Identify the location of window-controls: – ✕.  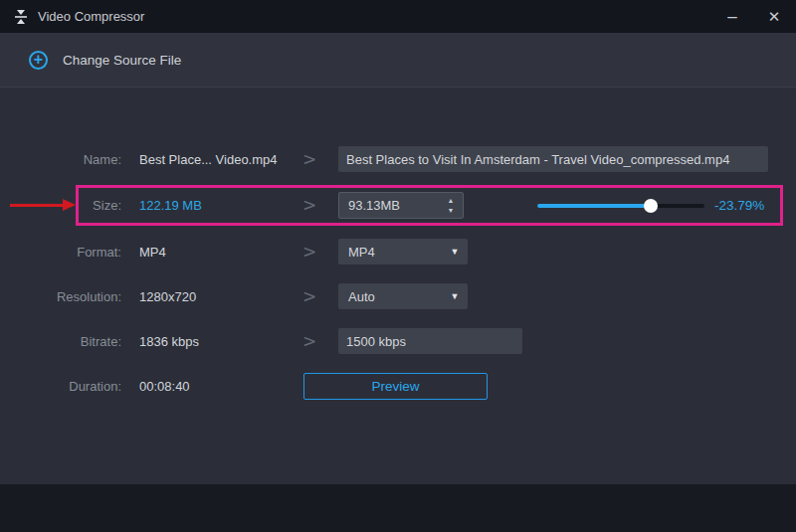
(753, 16).